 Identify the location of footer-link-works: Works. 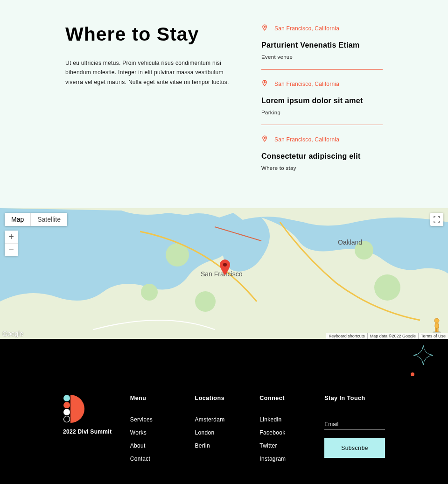
(162, 433).